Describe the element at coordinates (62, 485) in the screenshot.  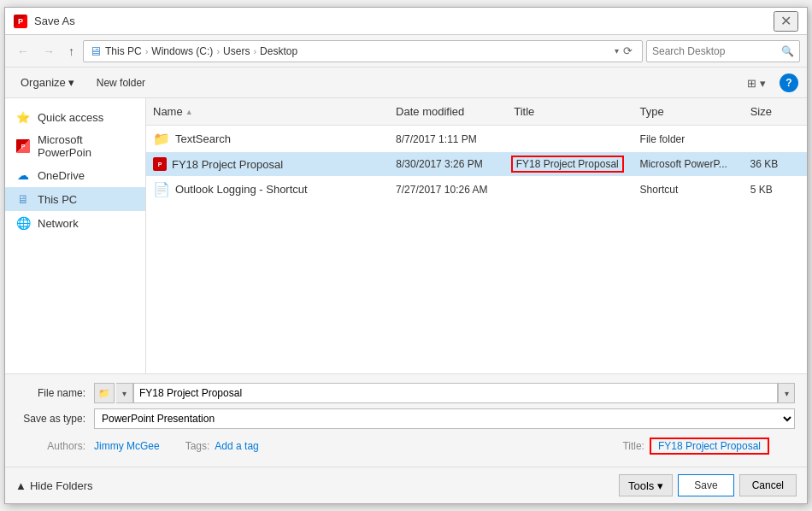
I see `hide-folders-label: Hide Folders` at that location.